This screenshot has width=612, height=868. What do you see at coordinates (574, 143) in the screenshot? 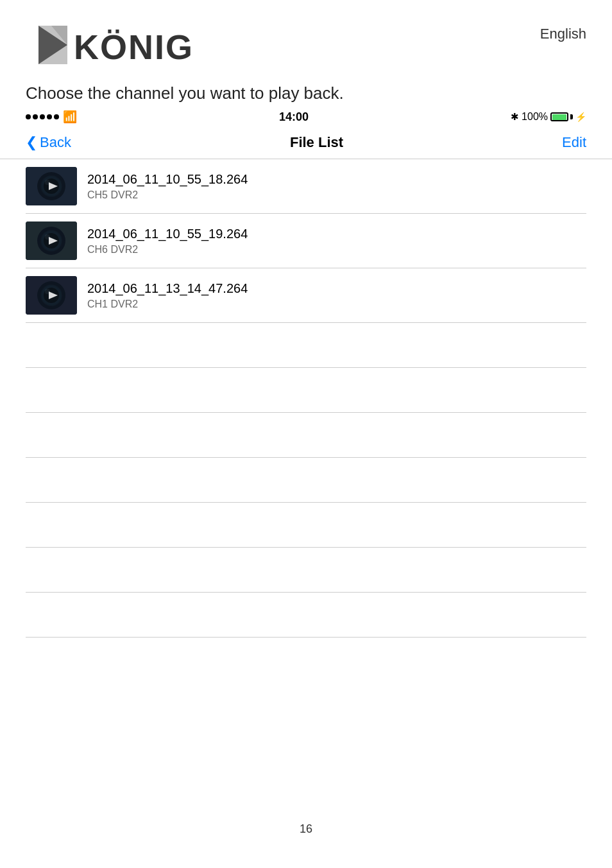
I see `edit-button: Edit` at bounding box center [574, 143].